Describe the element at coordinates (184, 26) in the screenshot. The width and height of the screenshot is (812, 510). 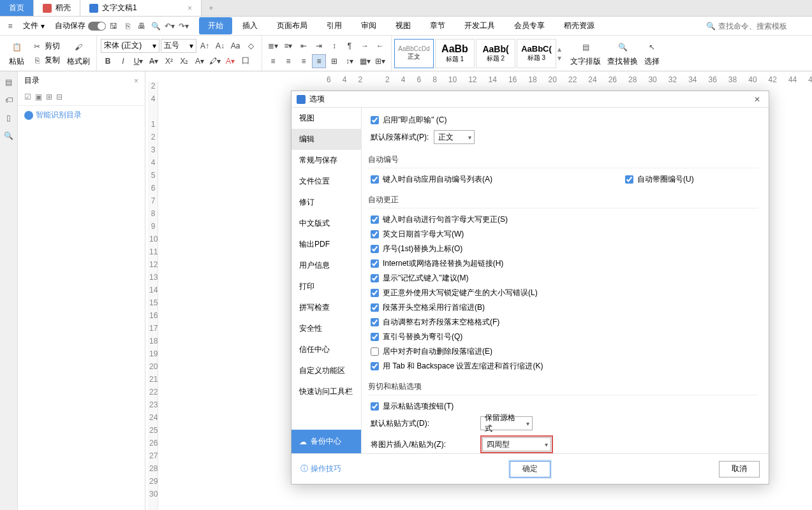
I see `redo-icon: ↷▾` at that location.